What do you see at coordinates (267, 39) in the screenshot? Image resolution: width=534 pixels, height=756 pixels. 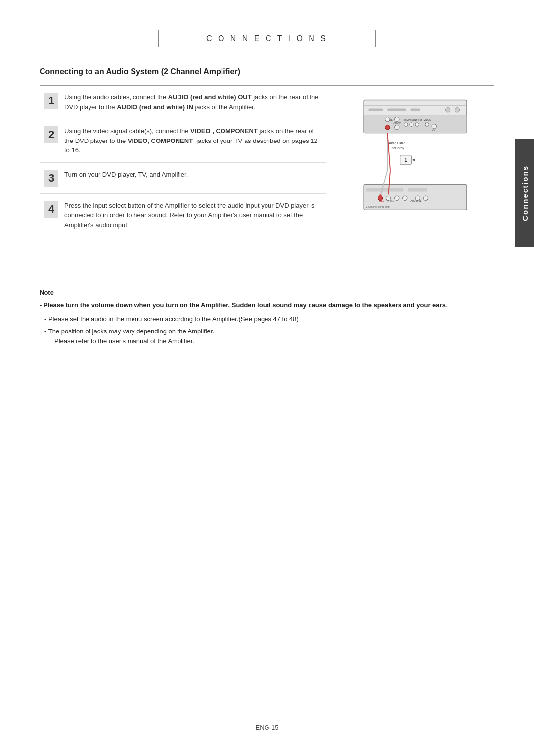 I see `header-box: C O N N E C T I O N S` at bounding box center [267, 39].